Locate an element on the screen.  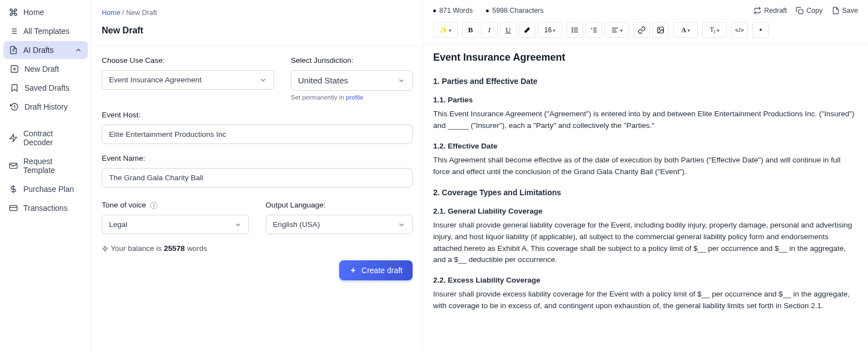
tone-select: Legal is located at coordinates (176, 225).